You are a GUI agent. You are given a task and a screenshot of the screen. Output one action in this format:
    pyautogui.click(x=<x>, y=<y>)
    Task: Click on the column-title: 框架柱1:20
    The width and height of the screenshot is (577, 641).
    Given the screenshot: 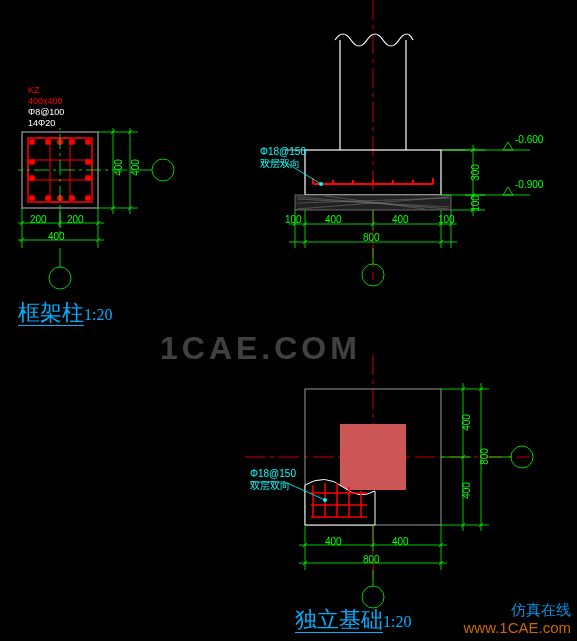 What is the action you would take?
    pyautogui.click(x=65, y=313)
    